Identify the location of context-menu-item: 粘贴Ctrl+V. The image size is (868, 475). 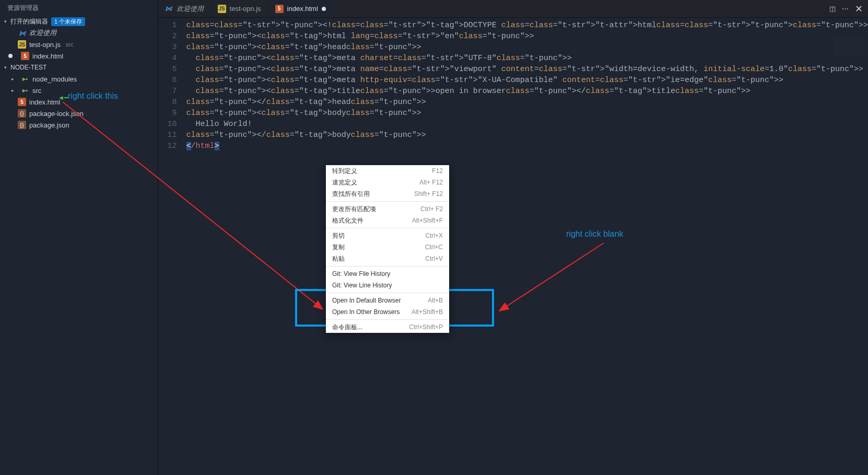
(388, 259).